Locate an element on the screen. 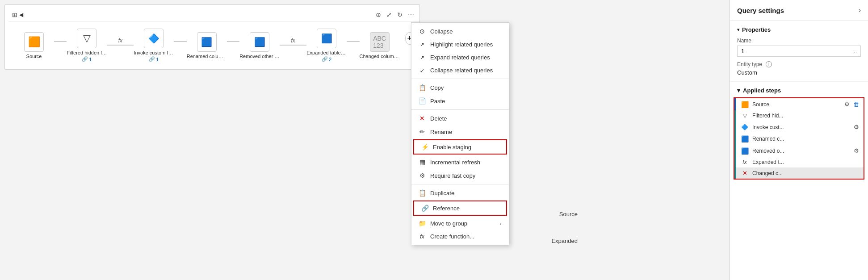 The height and width of the screenshot is (280, 868). menu-item-delete: ✕ Delete is located at coordinates (460, 118).